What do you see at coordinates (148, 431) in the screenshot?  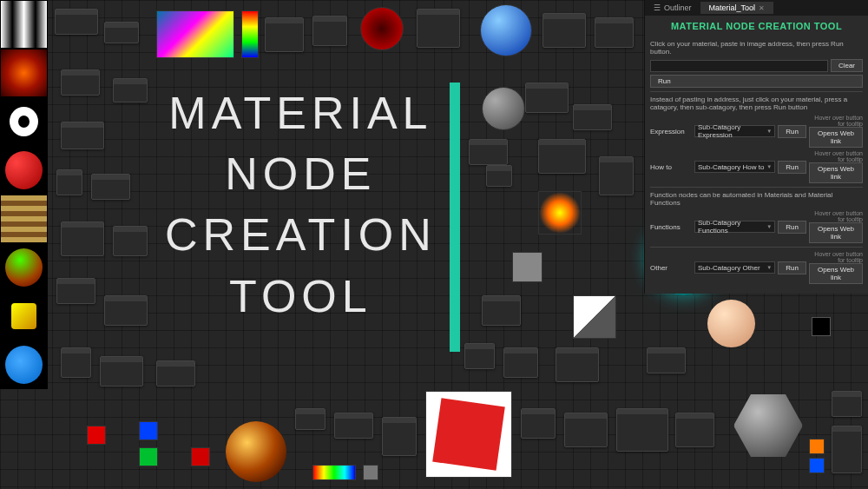 I see `swatch-blue` at bounding box center [148, 431].